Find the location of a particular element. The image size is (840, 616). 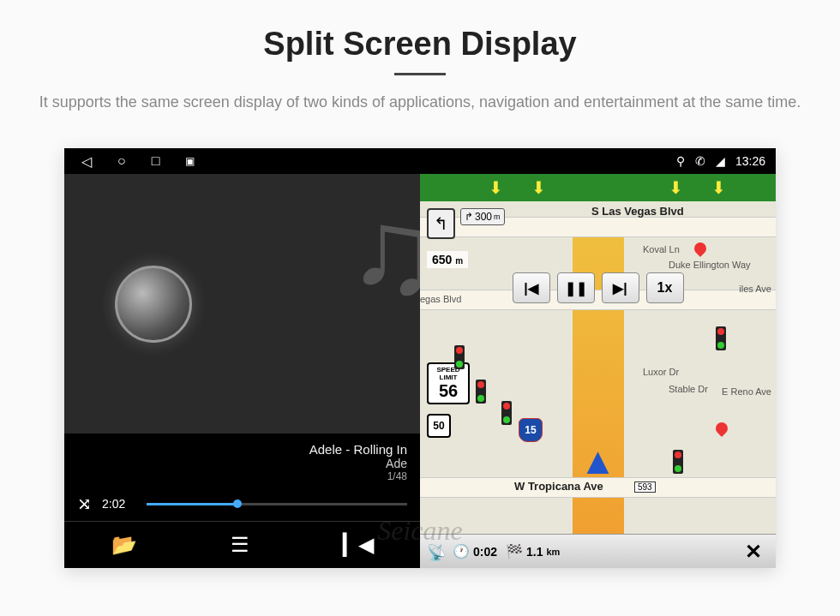

street-vegas: egas Blvd is located at coordinates (441, 299).